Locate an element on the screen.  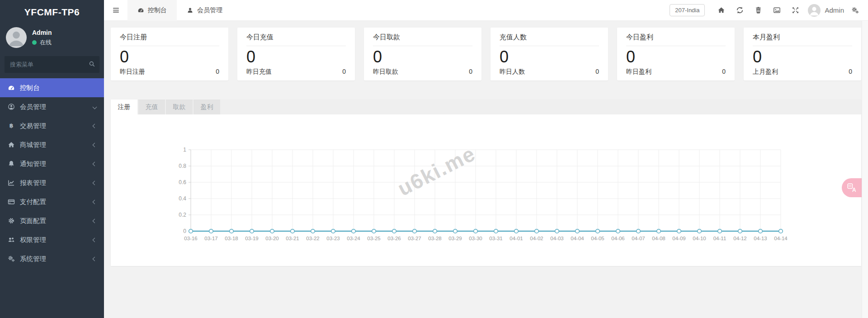
sidebar-item-label: 控制台 is located at coordinates (30, 88).